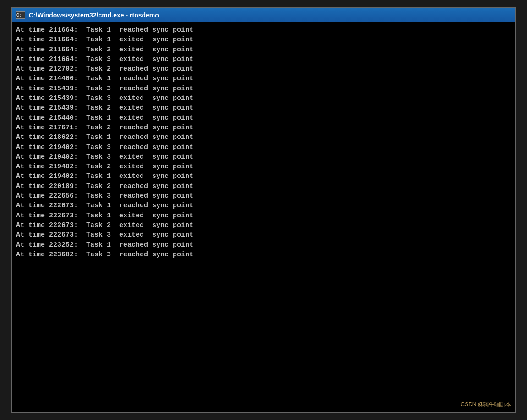 Image resolution: width=527 pixels, height=420 pixels. What do you see at coordinates (264, 50) in the screenshot?
I see `terminal-line: At time 211664: Task 2 exited sync point` at bounding box center [264, 50].